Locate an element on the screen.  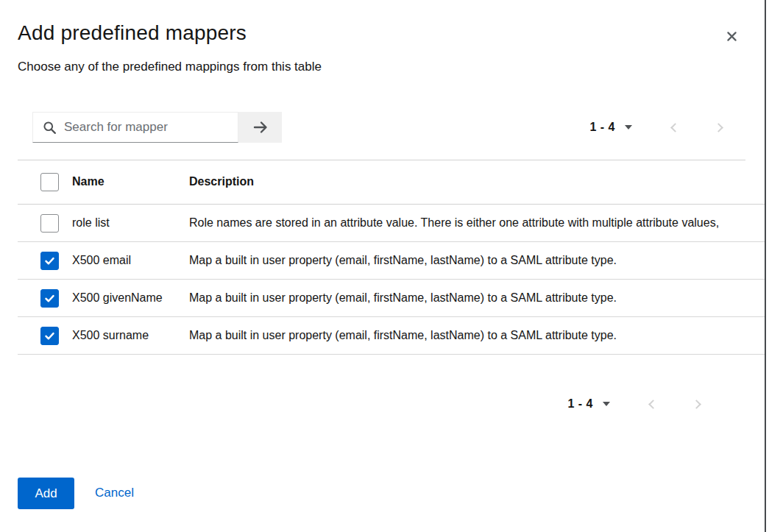
row-name: X500 email is located at coordinates (131, 260).